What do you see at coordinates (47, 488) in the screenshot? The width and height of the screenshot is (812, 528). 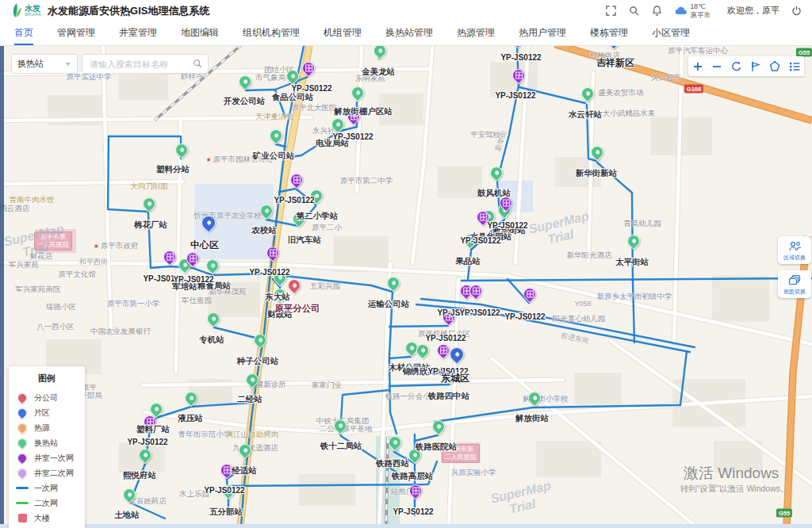 I see `legend-item-一次网: 一次网` at bounding box center [47, 488].